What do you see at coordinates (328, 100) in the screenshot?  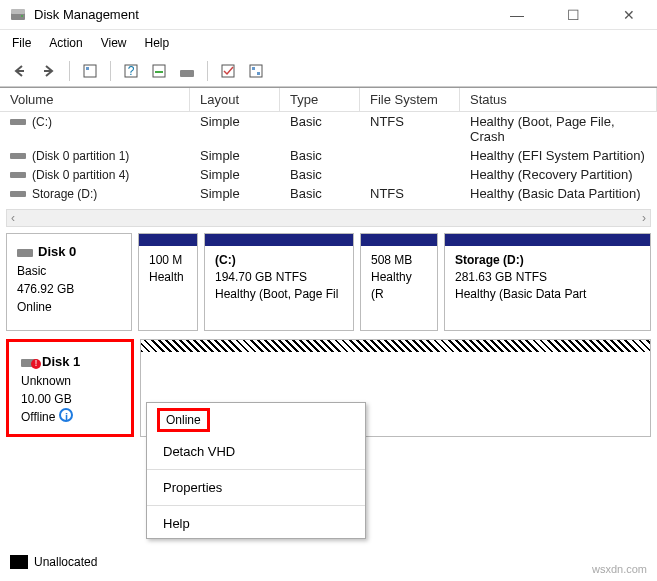 I see `volume-columns: Volume Layout Type File System Status` at bounding box center [328, 100].